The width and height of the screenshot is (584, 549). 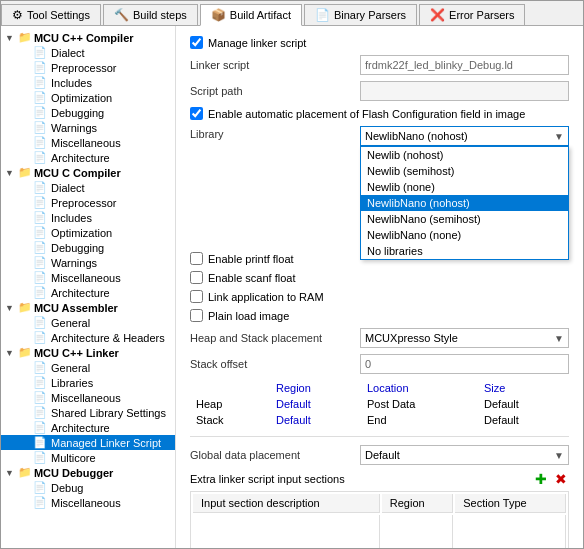 What do you see at coordinates (472, 14) in the screenshot?
I see `tab-error-parsers: ❌ Error Parsers` at bounding box center [472, 14].